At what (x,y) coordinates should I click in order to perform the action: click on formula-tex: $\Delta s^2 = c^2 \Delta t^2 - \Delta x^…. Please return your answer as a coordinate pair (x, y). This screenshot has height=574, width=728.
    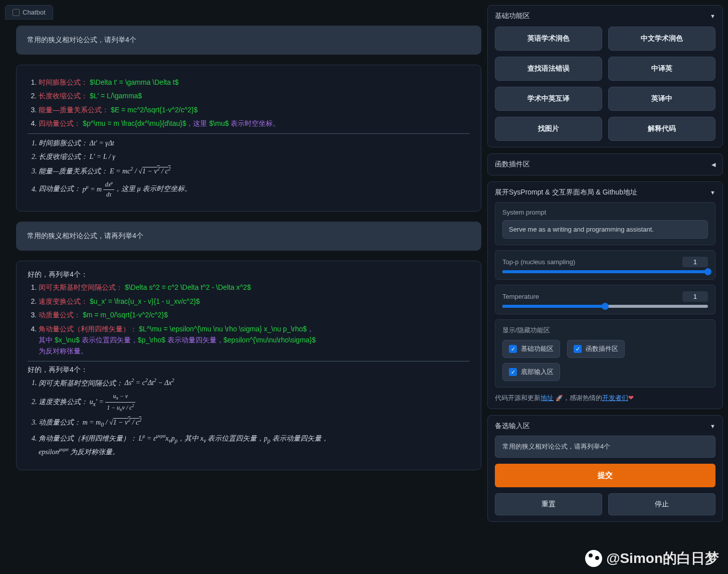
    Looking at the image, I should click on (188, 287).